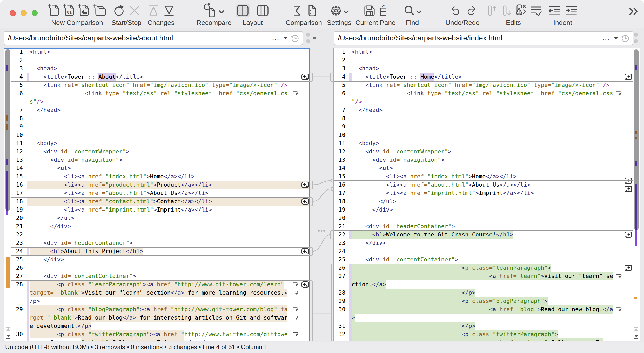 The image size is (644, 353). I want to click on traffic-light-close, so click(13, 13).